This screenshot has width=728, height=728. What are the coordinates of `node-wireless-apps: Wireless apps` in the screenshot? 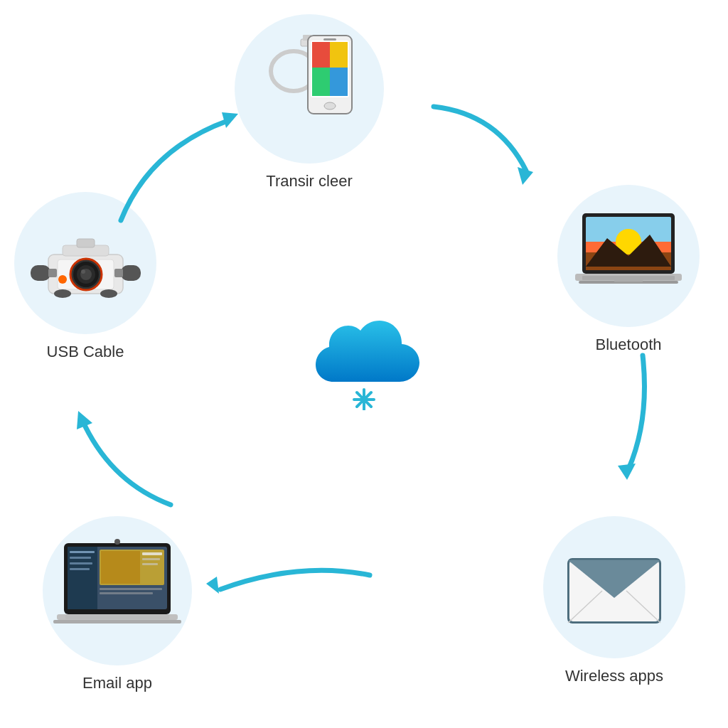 It's located at (614, 601).